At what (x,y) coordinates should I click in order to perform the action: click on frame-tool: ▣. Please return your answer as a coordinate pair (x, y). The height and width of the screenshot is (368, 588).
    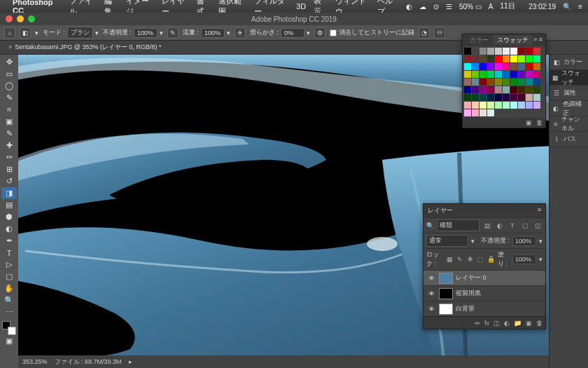
    Looking at the image, I should click on (9, 122).